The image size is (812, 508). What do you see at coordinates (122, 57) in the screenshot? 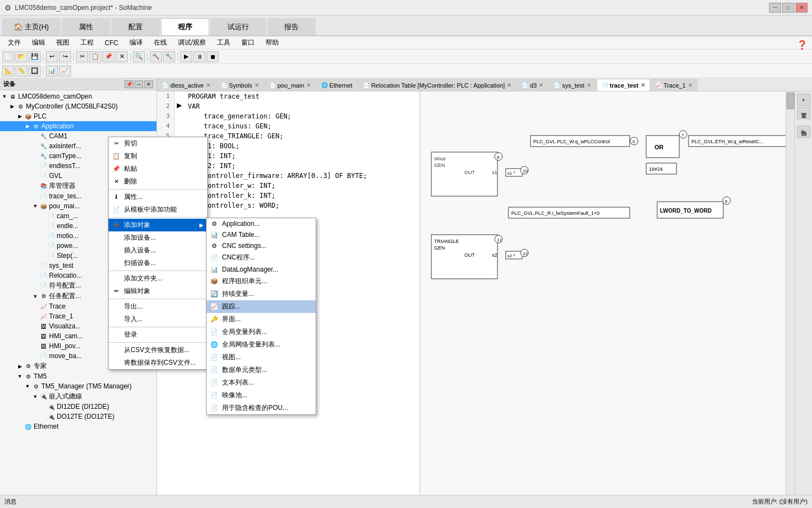
I see `tb-delete: ✕` at bounding box center [122, 57].